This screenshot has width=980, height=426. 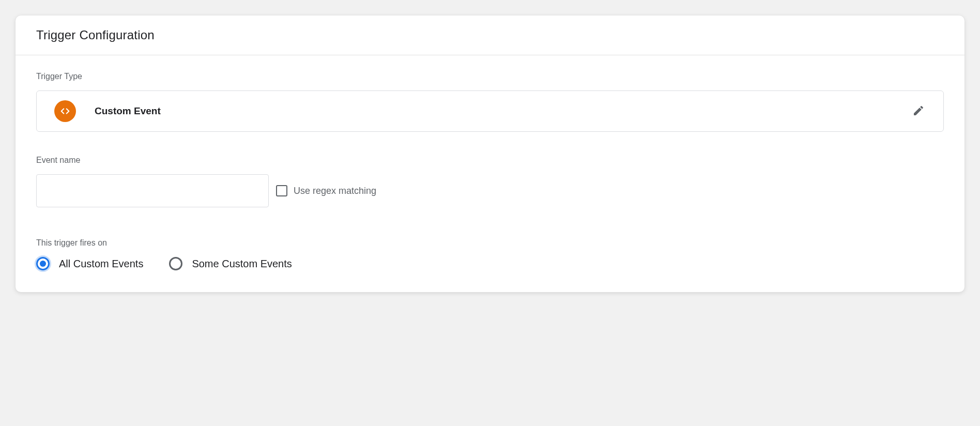 What do you see at coordinates (65, 111) in the screenshot?
I see `code-icon` at bounding box center [65, 111].